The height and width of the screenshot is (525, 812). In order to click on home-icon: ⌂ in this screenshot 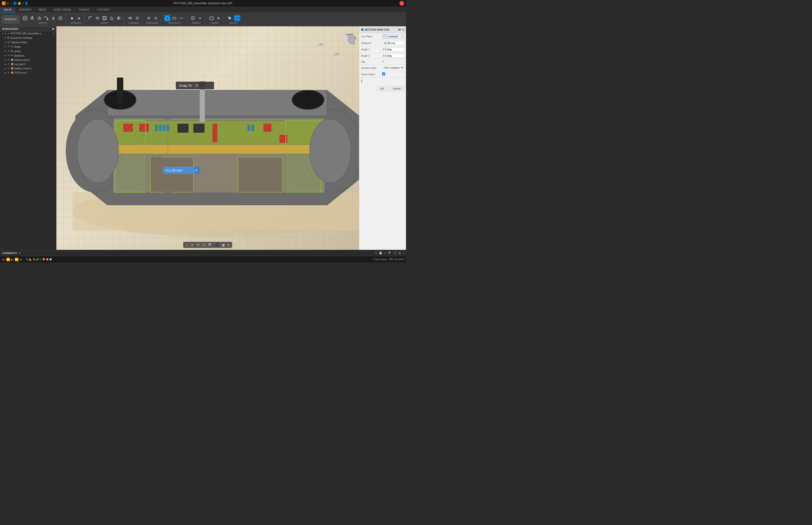, I will do `click(187, 245)`.